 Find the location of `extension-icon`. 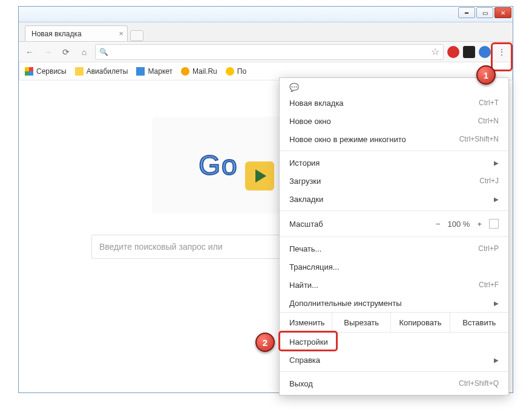

extension-icon is located at coordinates (469, 52).